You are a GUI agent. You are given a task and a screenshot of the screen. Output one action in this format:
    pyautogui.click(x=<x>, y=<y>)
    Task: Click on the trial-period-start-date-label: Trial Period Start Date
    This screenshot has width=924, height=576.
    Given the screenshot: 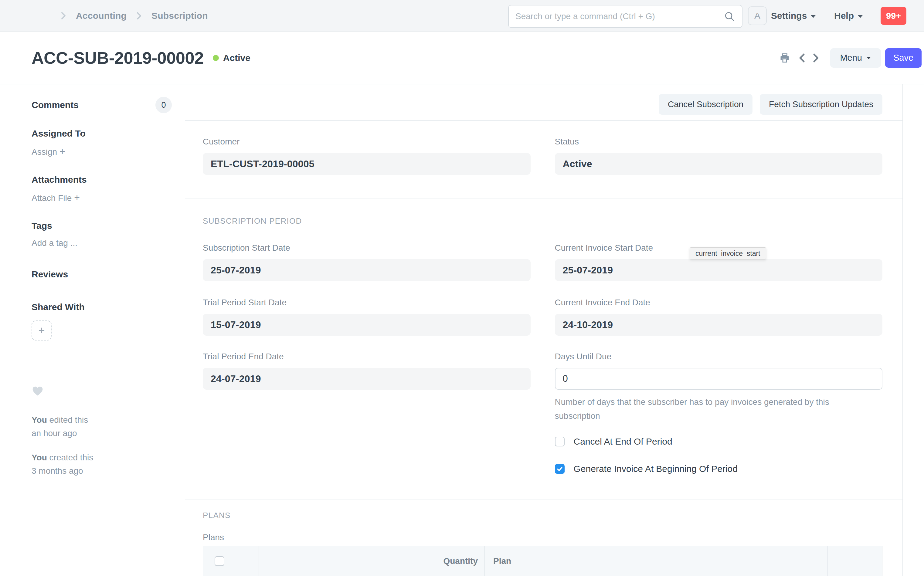 What is the action you would take?
    pyautogui.click(x=367, y=302)
    